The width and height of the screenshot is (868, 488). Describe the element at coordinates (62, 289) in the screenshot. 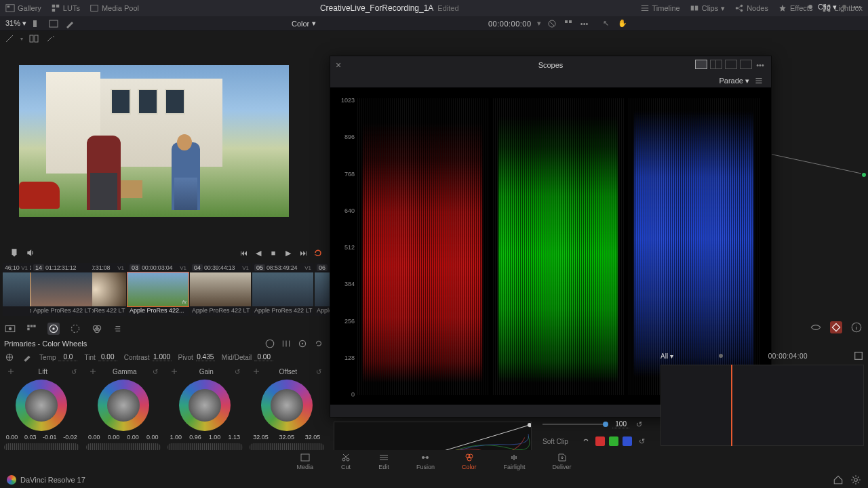

I see `clip-thumbnail: 1401:12:31:12 Apple ProRes 422 LT` at that location.